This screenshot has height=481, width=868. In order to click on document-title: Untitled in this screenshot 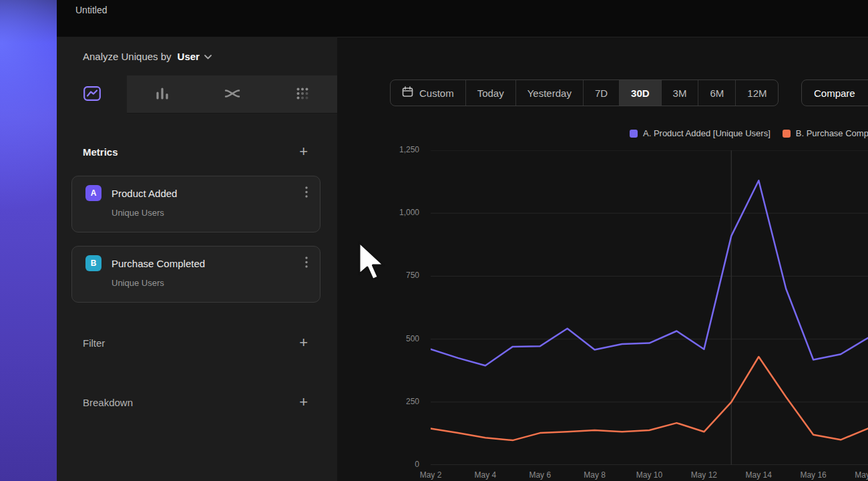, I will do `click(91, 10)`.